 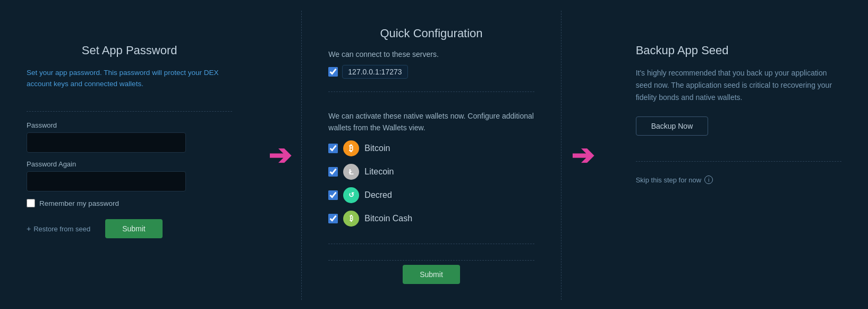 I want to click on center-panel-title: Quick Configuration, so click(x=431, y=34).